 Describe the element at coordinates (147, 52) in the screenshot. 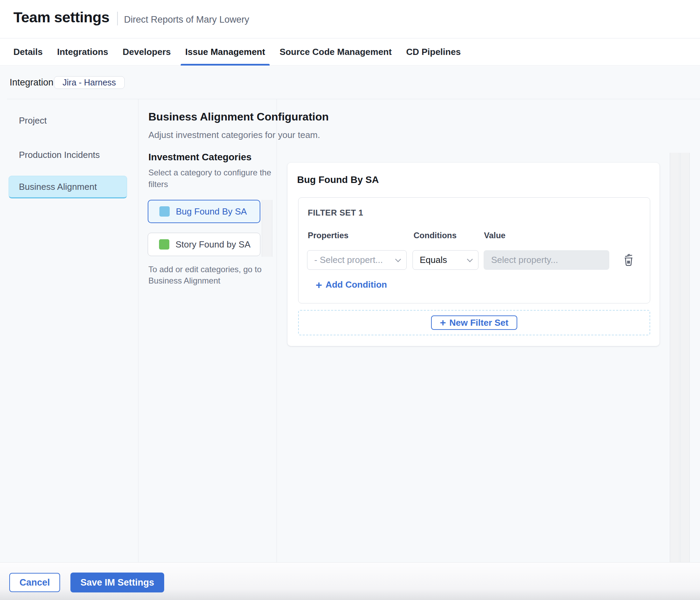

I see `tab-developers: Developers` at that location.